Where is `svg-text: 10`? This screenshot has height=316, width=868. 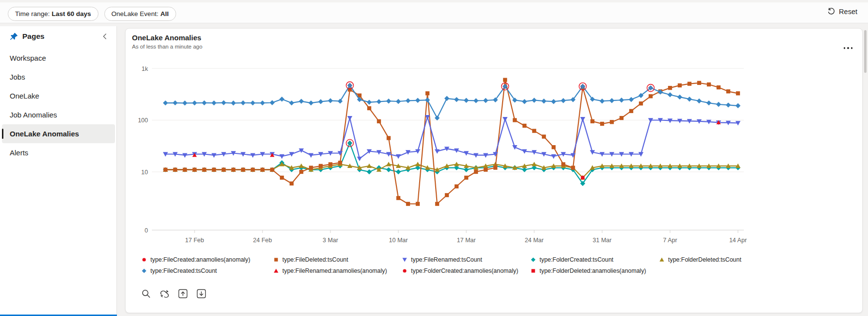
svg-text: 10 is located at coordinates (145, 172).